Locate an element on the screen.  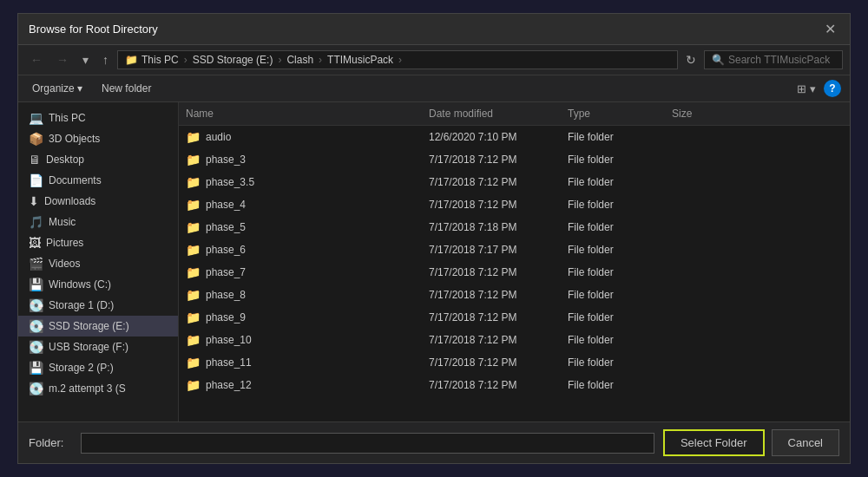
file-name-cell: 📁phase_3 is located at coordinates (300, 160).